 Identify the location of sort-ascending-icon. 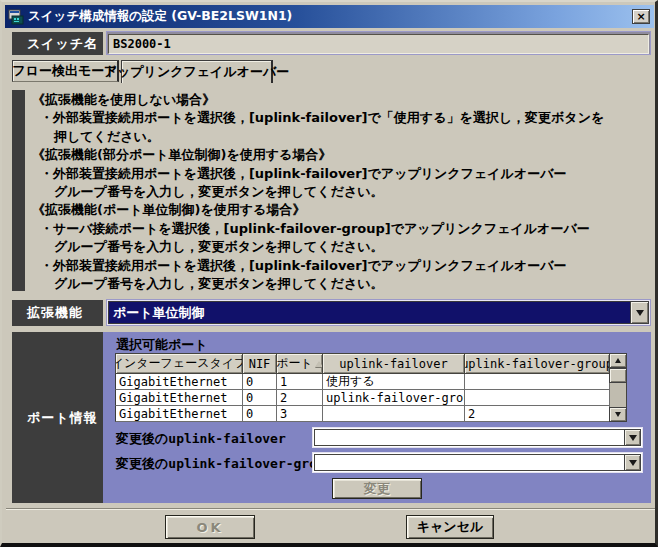
(319, 364).